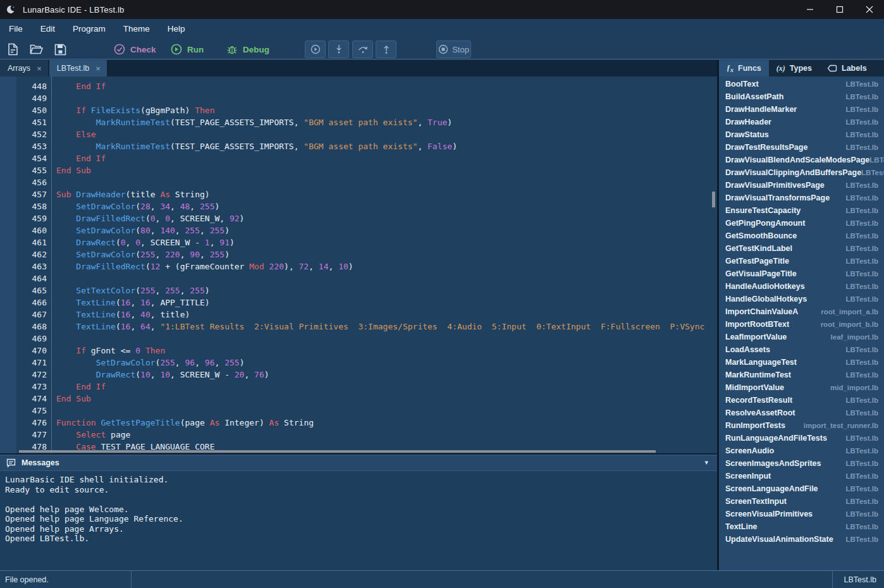 The image size is (884, 588). I want to click on minimize-button, so click(809, 9).